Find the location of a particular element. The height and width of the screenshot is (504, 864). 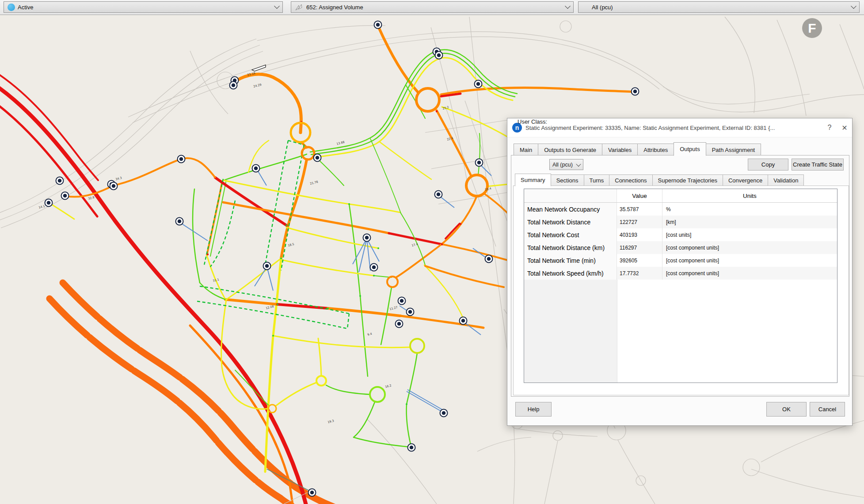

dialog-titlebar: n Static Assignment Experiment: 33335, N… is located at coordinates (680, 128).